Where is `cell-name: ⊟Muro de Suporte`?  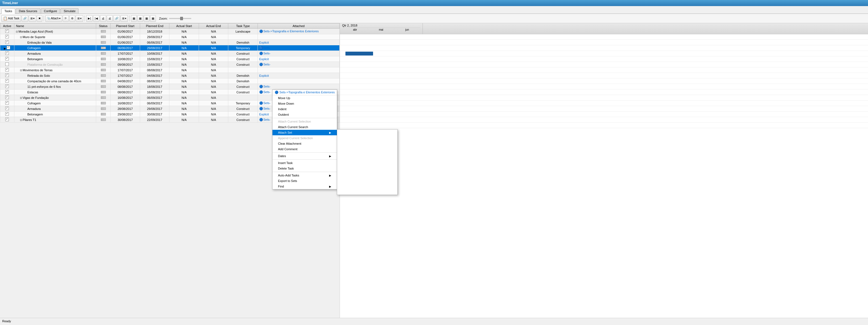 cell-name: ⊟Muro de Suporte is located at coordinates (55, 37).